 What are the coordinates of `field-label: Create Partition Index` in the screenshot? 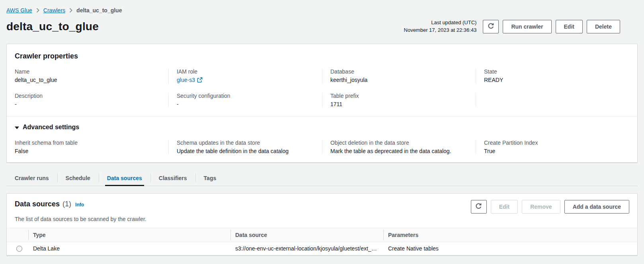 It's located at (552, 143).